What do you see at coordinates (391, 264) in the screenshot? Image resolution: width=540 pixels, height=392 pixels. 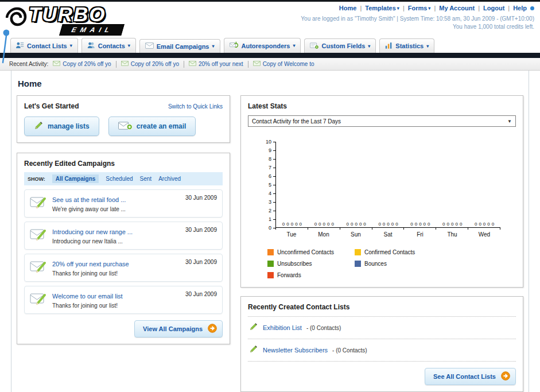 I see `chart-legend: Unconfirmed ContactsConfirmed ContactsUn…` at bounding box center [391, 264].